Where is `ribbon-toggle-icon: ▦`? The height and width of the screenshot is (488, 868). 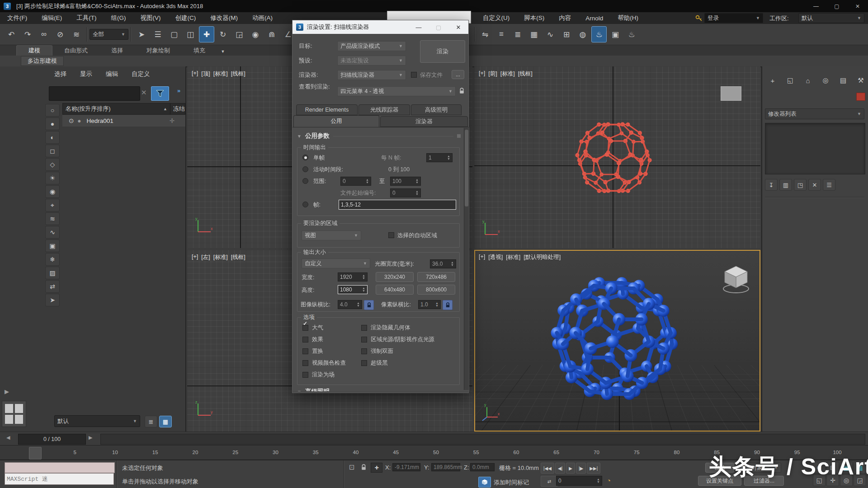
ribbon-toggle-icon: ▦ is located at coordinates (534, 34).